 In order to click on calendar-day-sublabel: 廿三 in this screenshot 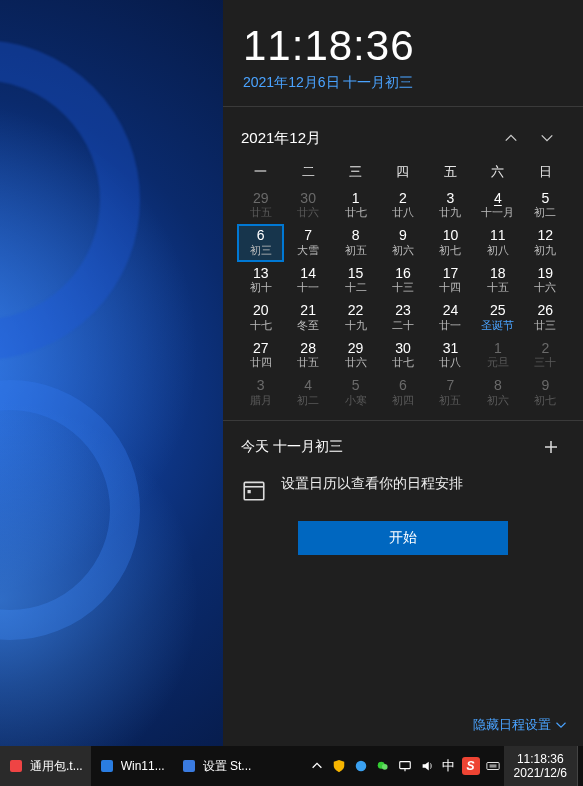, I will do `click(546, 325)`.